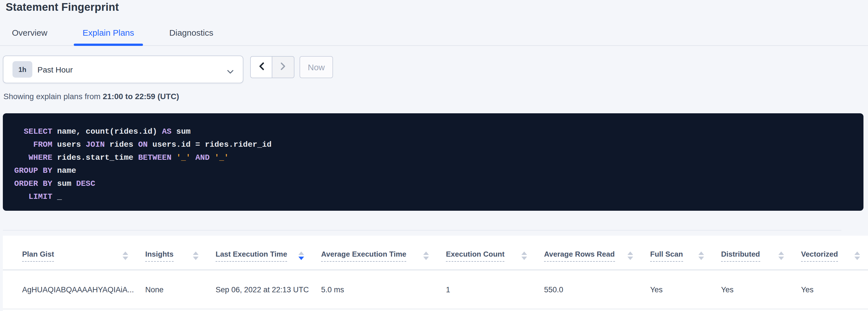 This screenshot has height=311, width=868. What do you see at coordinates (597, 253) in the screenshot?
I see `column-header-average-rows-read: Average Rows Read` at bounding box center [597, 253].